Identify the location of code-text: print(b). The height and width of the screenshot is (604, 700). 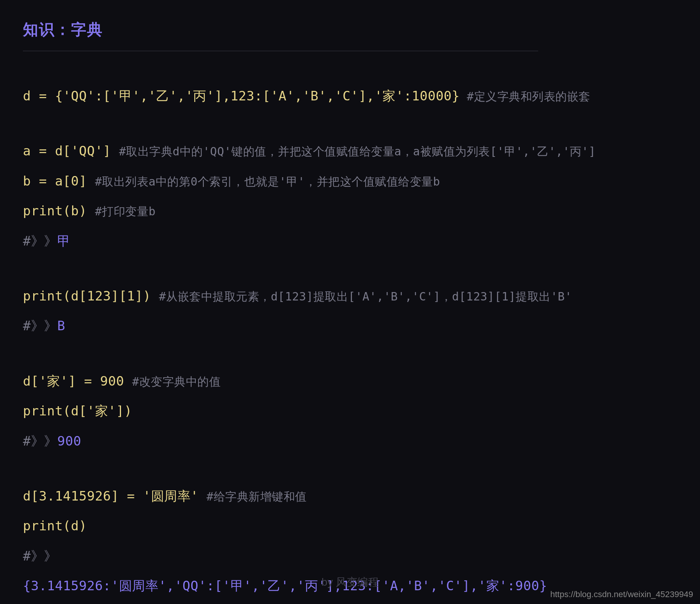
(59, 211).